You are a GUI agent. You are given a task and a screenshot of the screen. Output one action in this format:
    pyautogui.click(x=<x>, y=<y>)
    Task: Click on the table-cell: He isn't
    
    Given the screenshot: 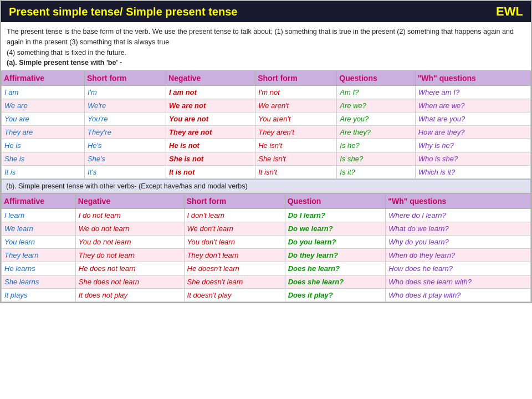 What is the action you would take?
    pyautogui.click(x=296, y=146)
    